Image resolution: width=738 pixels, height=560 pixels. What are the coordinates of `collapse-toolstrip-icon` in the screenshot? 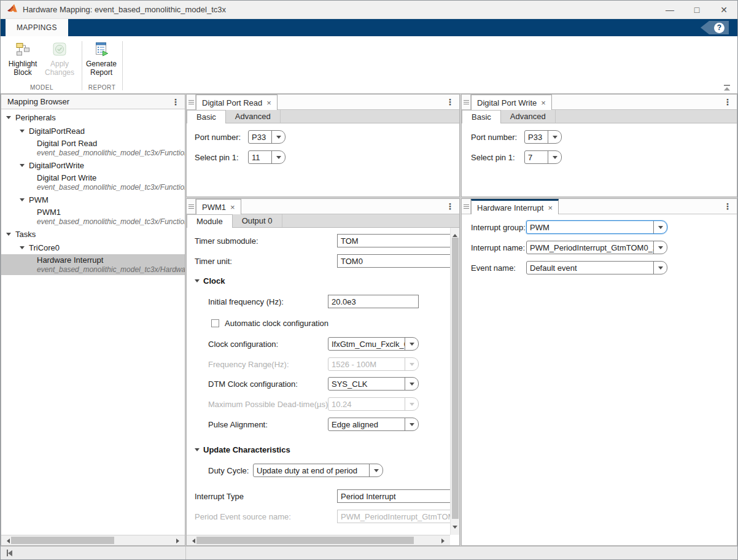 It's located at (727, 88).